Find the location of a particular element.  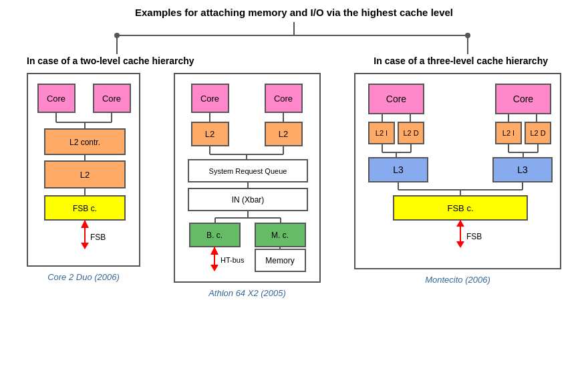

title-tree is located at coordinates (294, 39).